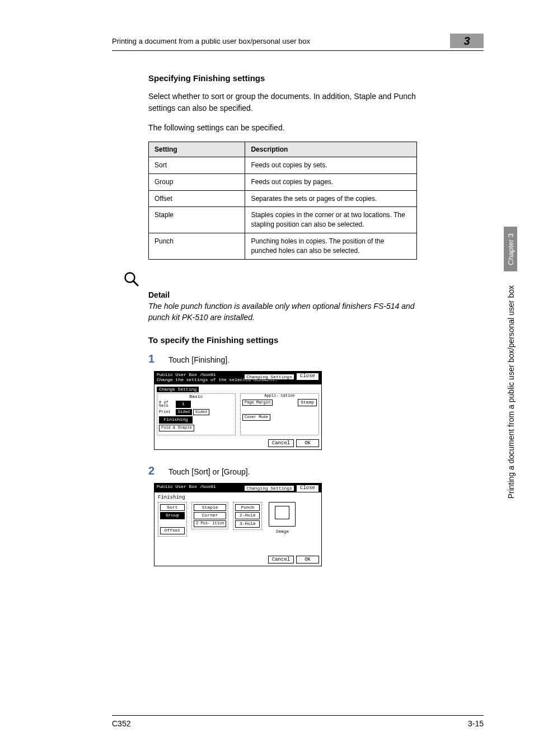 This screenshot has height=756, width=534. What do you see at coordinates (283, 312) in the screenshot?
I see `detail-text: The hole punch function is available onl…` at bounding box center [283, 312].